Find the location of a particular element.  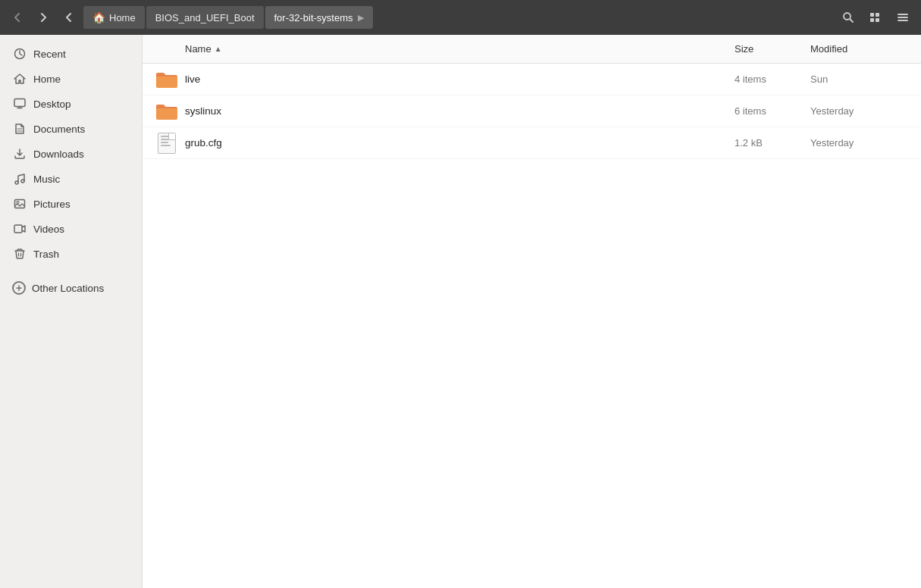

breadcrumb-for32-label: for-32-bit-systems is located at coordinates (314, 18).